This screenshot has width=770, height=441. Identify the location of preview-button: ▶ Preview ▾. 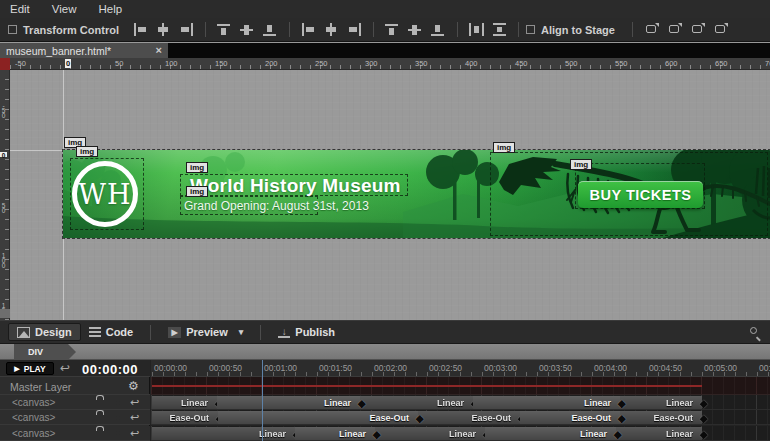
(206, 332).